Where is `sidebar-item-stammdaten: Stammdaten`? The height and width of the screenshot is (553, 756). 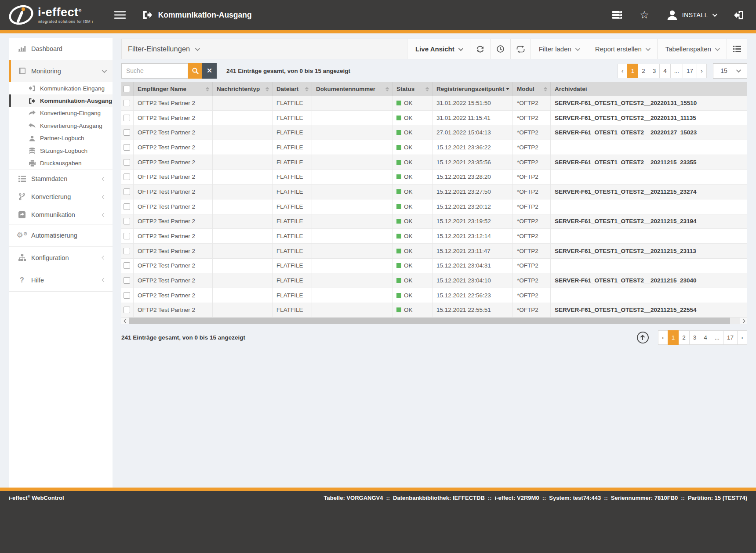 sidebar-item-stammdaten: Stammdaten is located at coordinates (61, 179).